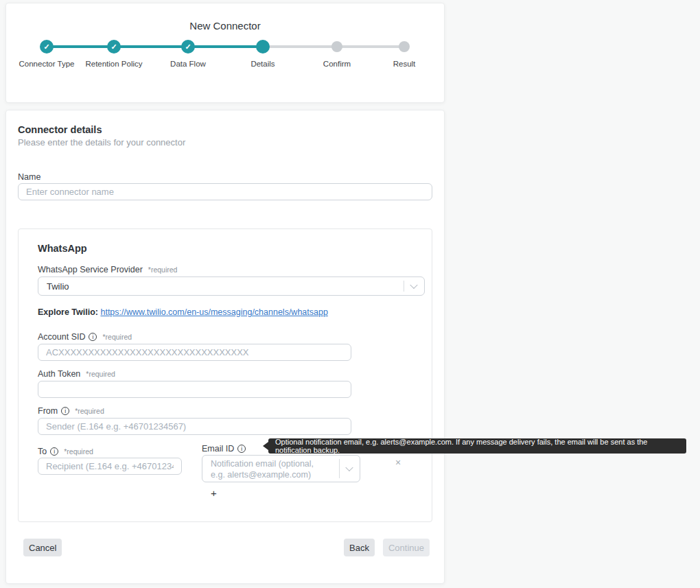 The image size is (700, 588). I want to click on auth-token-label-text: Auth Token, so click(59, 374).